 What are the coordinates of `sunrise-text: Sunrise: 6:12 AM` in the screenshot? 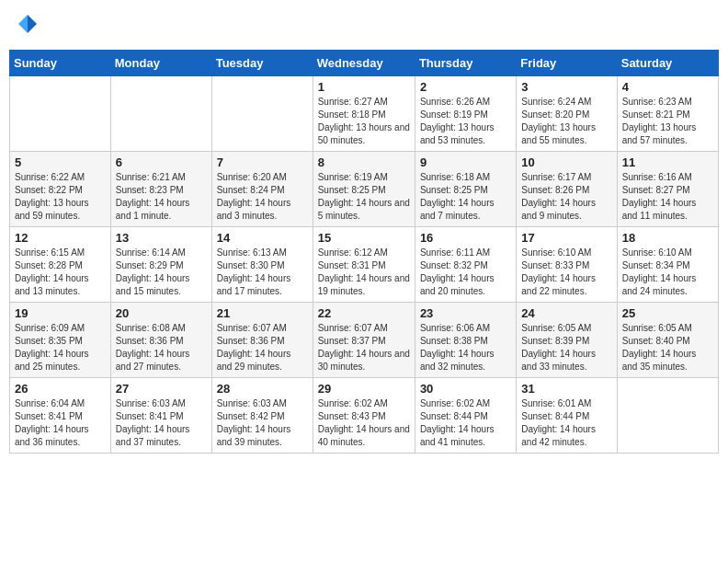 It's located at (364, 253).